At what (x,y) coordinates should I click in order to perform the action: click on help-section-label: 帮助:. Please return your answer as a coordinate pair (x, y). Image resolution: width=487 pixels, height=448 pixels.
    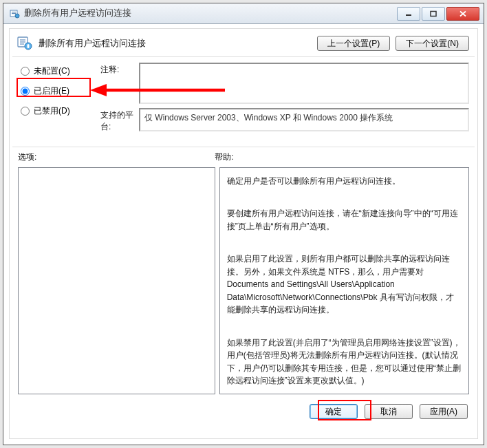
    Looking at the image, I should click on (342, 157).